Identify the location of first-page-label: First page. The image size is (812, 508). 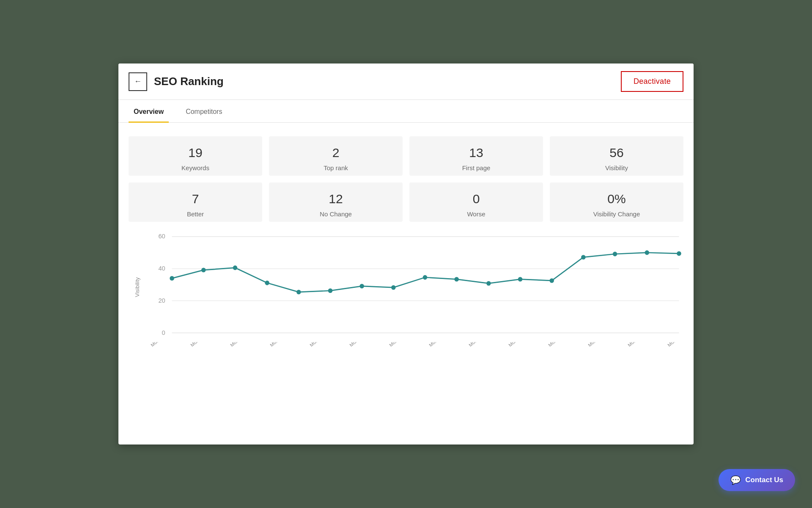
(476, 168).